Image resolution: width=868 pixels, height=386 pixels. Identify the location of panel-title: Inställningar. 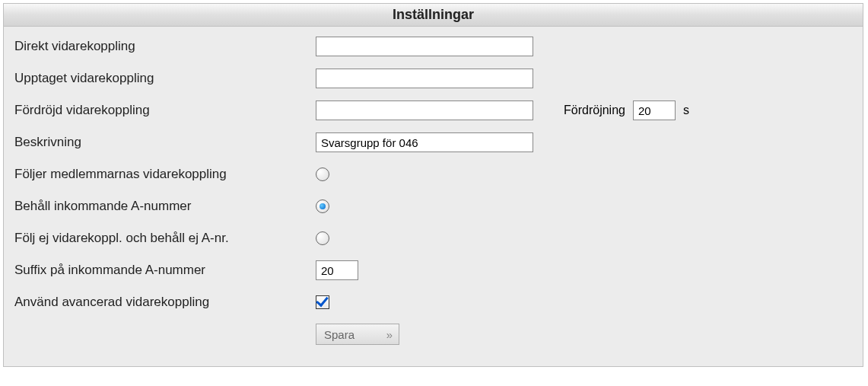
(434, 15).